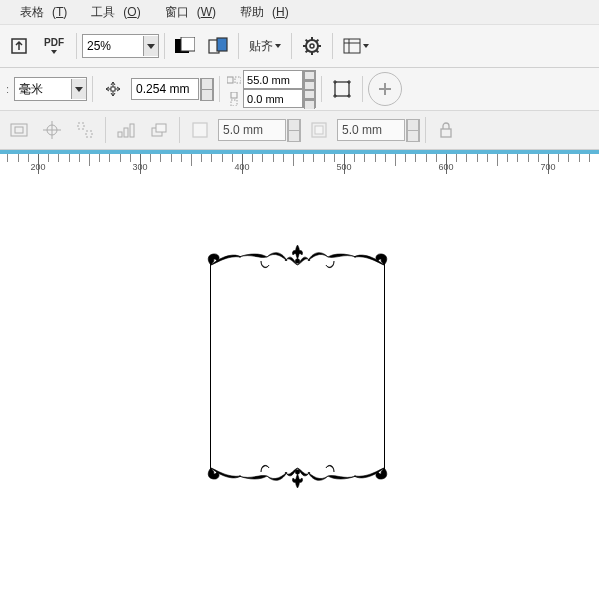 This screenshot has height=592, width=599. What do you see at coordinates (85, 130) in the screenshot?
I see `align-icon` at bounding box center [85, 130].